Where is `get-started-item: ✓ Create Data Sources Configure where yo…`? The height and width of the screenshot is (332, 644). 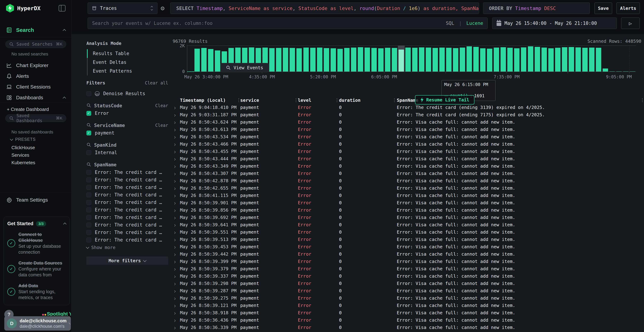 get-started-item: ✓ Create Data Sources Configure where yo… is located at coordinates (36, 269).